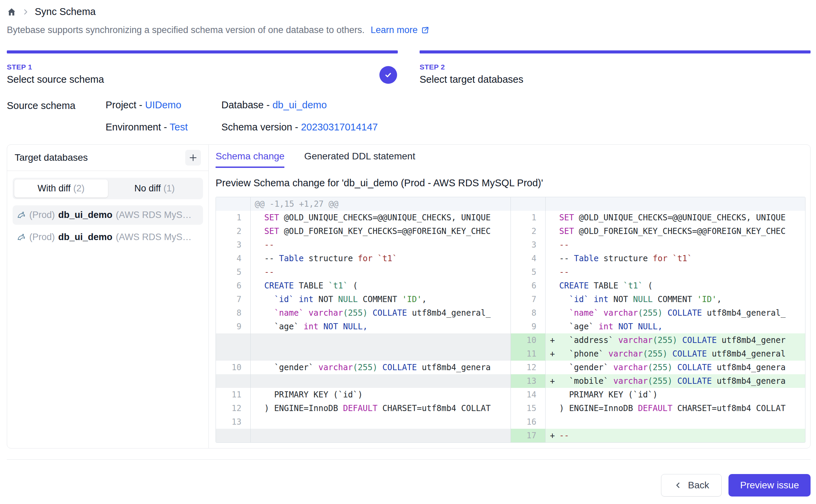  I want to click on diff-right-code-cell: 1SET @OLD_UNIQUE_CHECKS=@@UNIQUE_CHECKS,…, so click(658, 218).